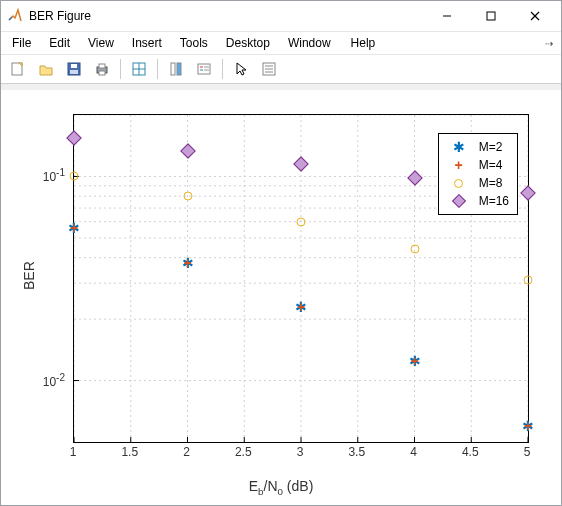  What do you see at coordinates (186, 452) in the screenshot?
I see `x-tick-label: 2` at bounding box center [186, 452].